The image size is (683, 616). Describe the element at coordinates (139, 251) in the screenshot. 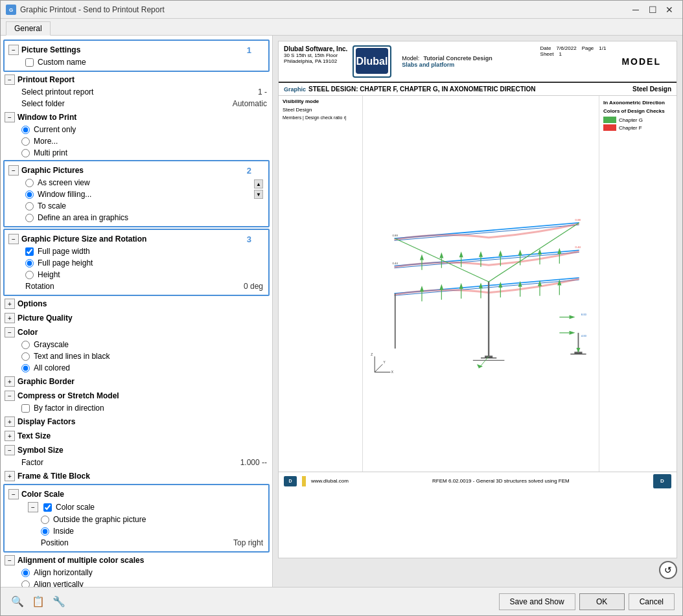

I see `full-page-width-option: Full page width` at that location.